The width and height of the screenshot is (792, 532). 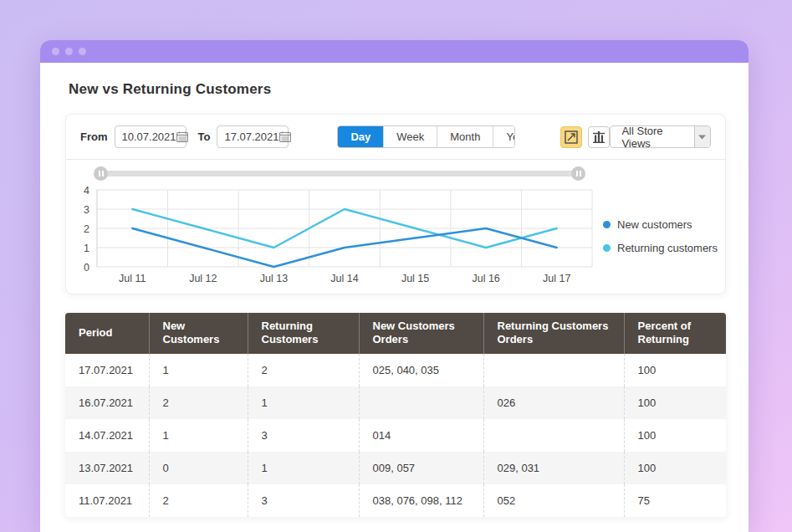 What do you see at coordinates (395, 52) in the screenshot?
I see `window-titlebar` at bounding box center [395, 52].